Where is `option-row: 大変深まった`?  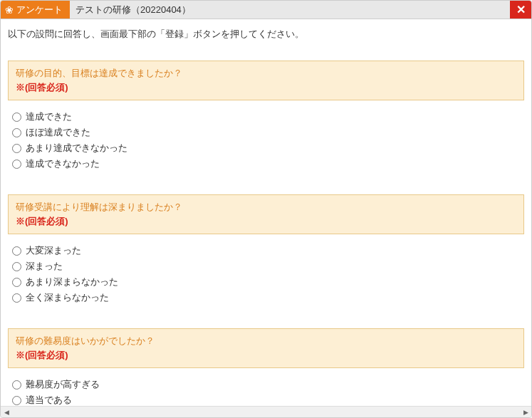 option-row: 大変深まった is located at coordinates (266, 251).